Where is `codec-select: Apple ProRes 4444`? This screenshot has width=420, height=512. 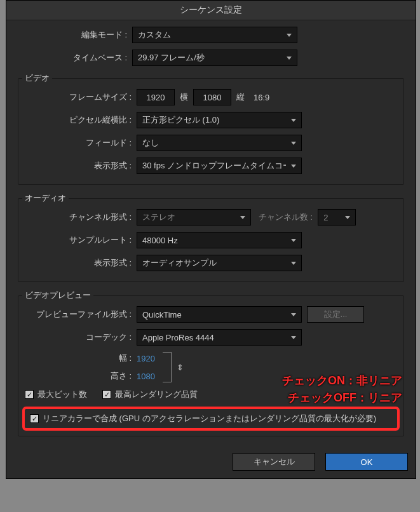 codec-select: Apple ProRes 4444 is located at coordinates (219, 337).